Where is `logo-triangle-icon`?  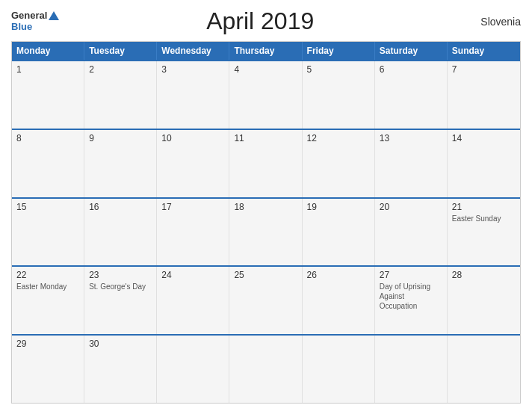
logo-triangle-icon is located at coordinates (54, 16).